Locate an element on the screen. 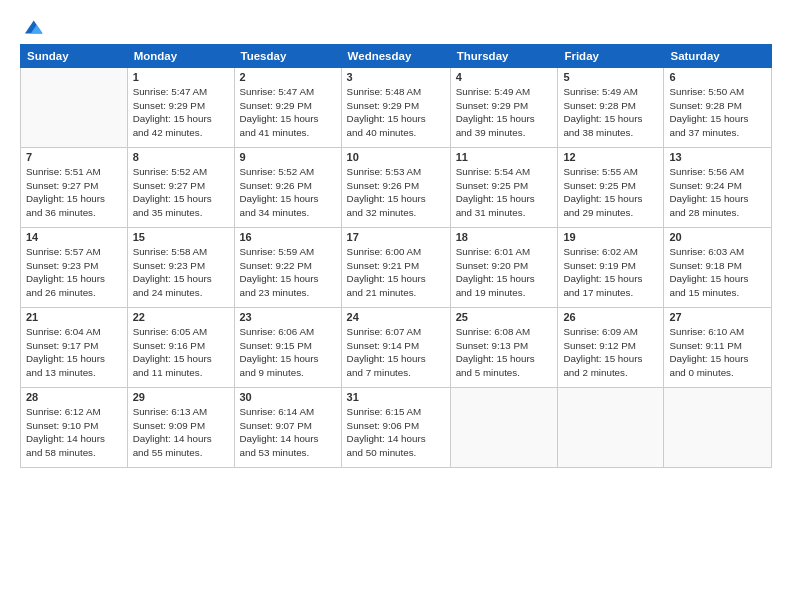 The image size is (792, 612). day-number: 31 is located at coordinates (396, 397).